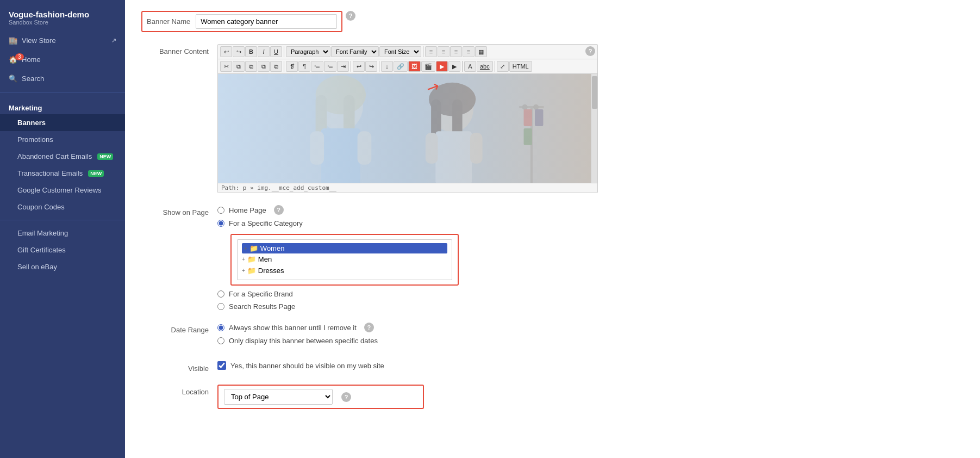 This screenshot has width=980, height=458. I want to click on media-button: 🎬, so click(428, 66).